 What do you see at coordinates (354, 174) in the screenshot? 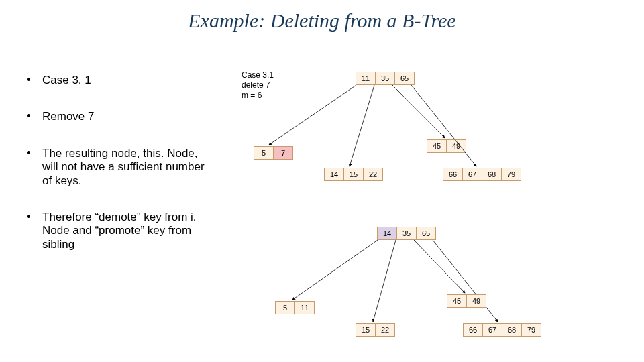
I see `d1-node-14-15-22: 14 15 22` at bounding box center [354, 174].